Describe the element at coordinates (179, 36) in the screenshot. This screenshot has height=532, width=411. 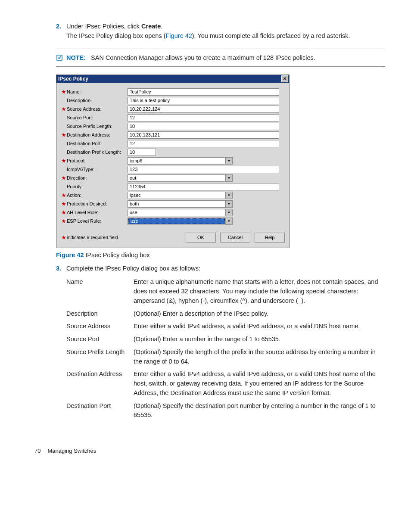
I see `figure-link: Figure 42` at that location.